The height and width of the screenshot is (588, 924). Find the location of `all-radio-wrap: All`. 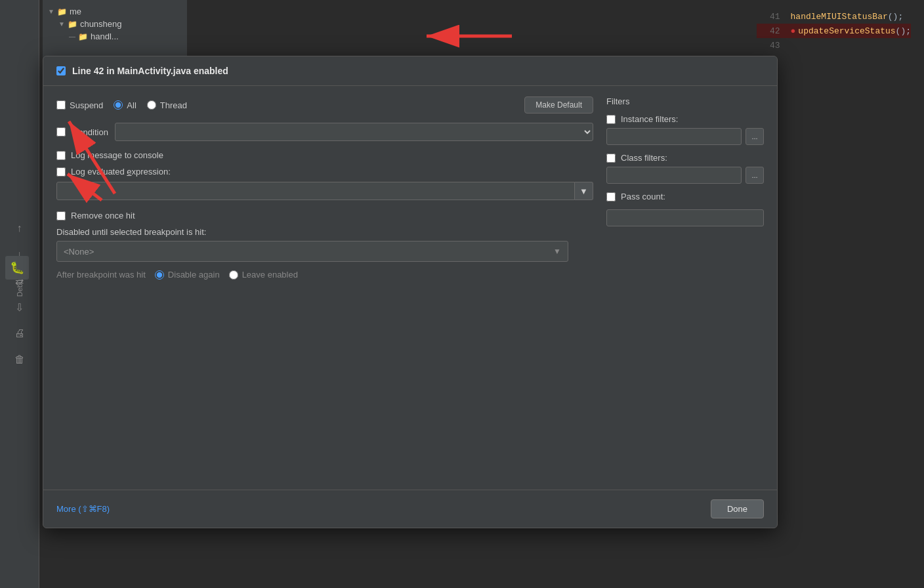

all-radio-wrap: All is located at coordinates (125, 105).